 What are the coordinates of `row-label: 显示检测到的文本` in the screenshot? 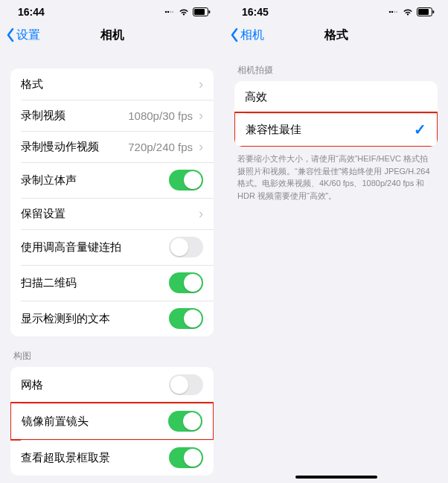 It's located at (65, 319).